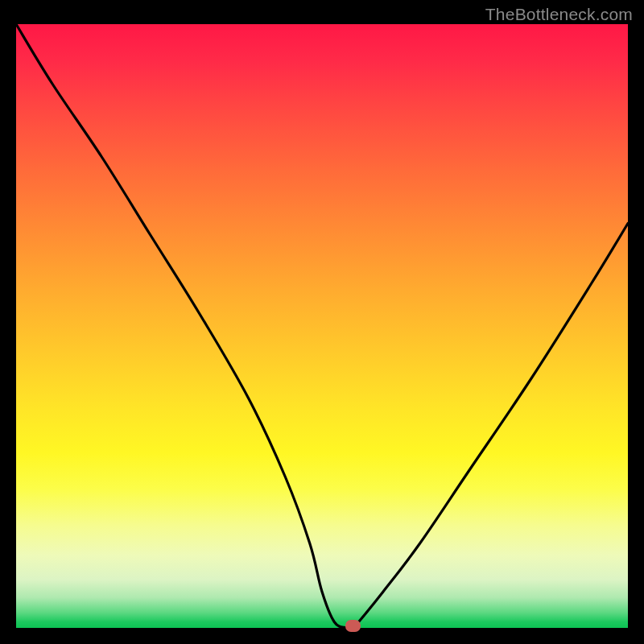 Image resolution: width=644 pixels, height=644 pixels. What do you see at coordinates (559, 14) in the screenshot?
I see `watermark-text: TheBottleneck.com` at bounding box center [559, 14].